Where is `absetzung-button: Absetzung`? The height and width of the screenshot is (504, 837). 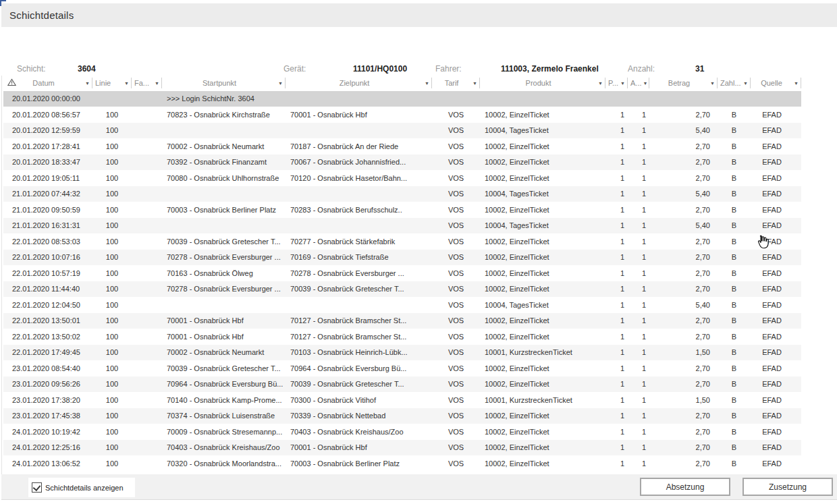
absetzung-button: Absetzung is located at coordinates (685, 487).